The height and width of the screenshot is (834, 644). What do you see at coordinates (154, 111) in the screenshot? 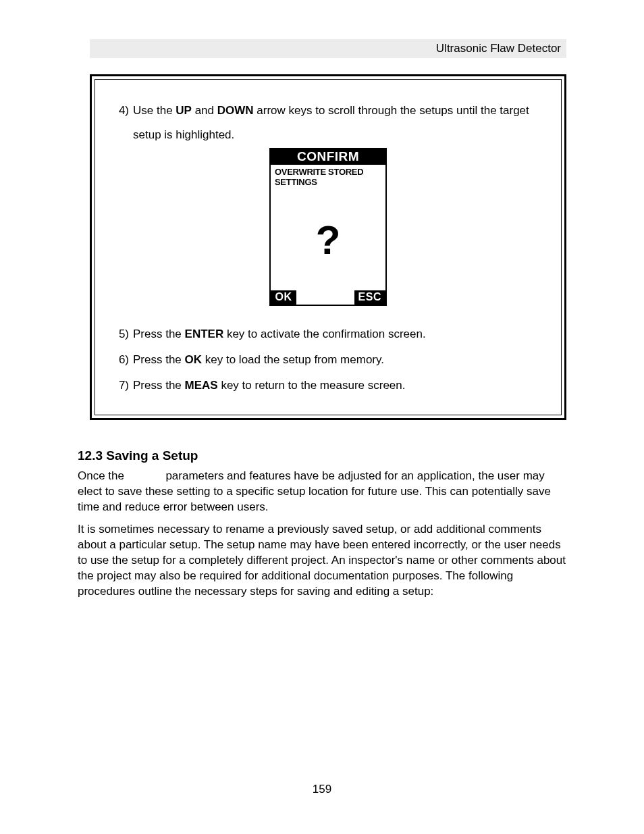
I see `t: Use the` at bounding box center [154, 111].